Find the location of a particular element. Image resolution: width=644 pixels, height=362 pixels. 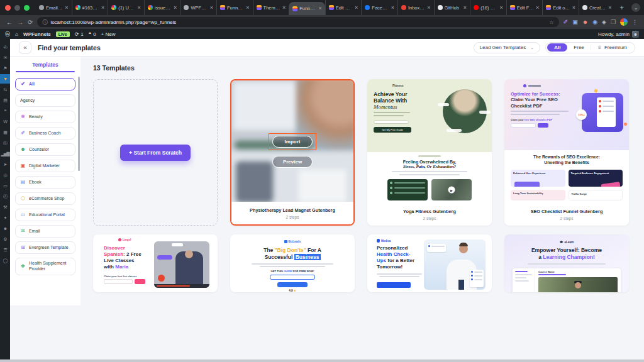

close-window-button is located at coordinates (8, 8).